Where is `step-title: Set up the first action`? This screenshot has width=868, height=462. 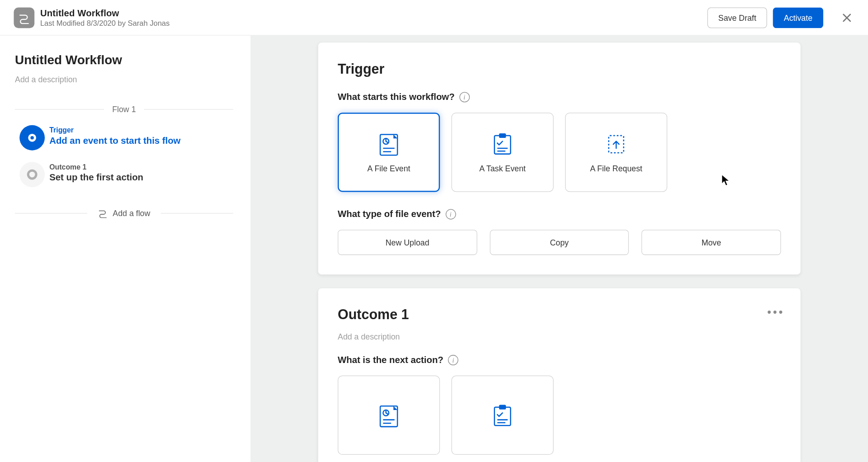
step-title: Set up the first action is located at coordinates (96, 177).